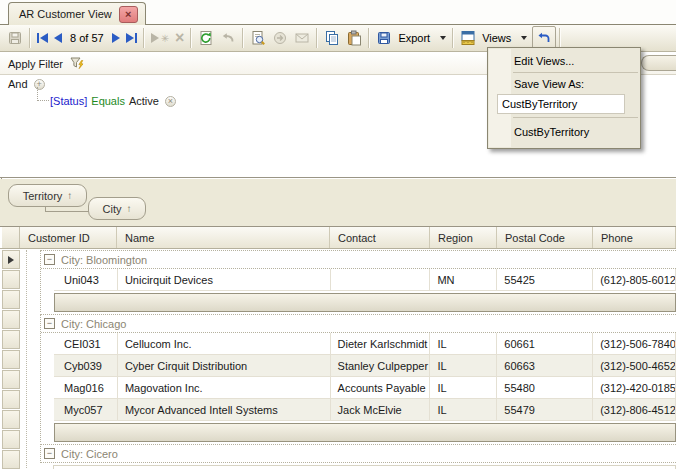 This screenshot has height=469, width=676. What do you see at coordinates (464, 344) in the screenshot?
I see `cell-region: IL` at bounding box center [464, 344].